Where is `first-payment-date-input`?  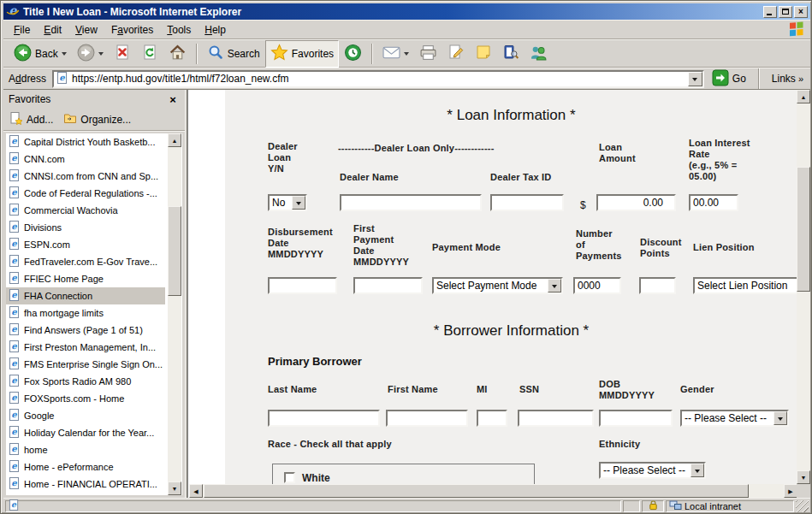
first-payment-date-input is located at coordinates (388, 286).